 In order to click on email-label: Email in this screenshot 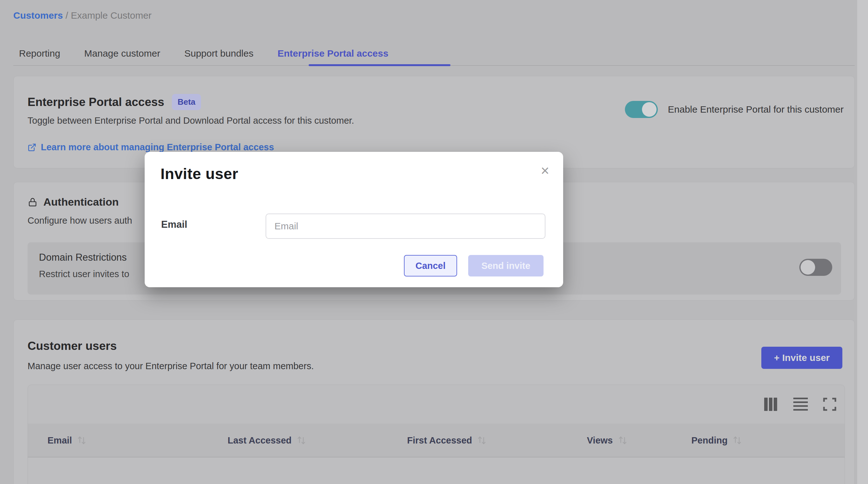, I will do `click(174, 225)`.